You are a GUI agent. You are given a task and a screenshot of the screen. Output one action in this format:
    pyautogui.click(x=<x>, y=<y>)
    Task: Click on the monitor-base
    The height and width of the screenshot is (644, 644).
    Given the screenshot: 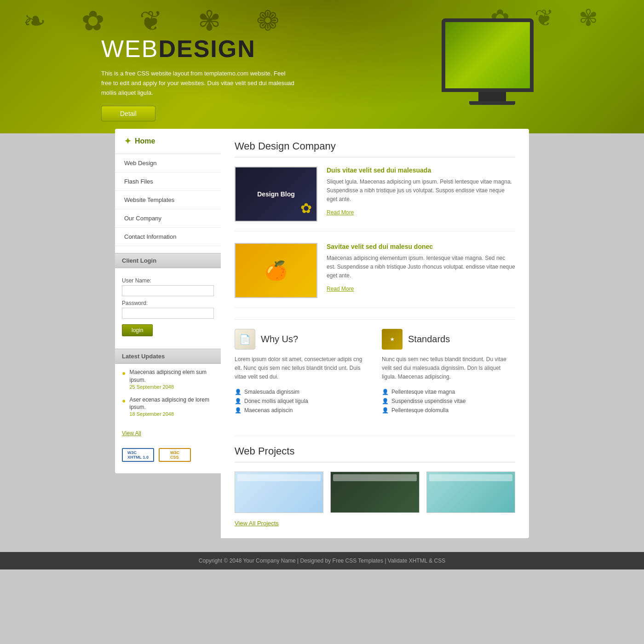 What is the action you would take?
    pyautogui.click(x=492, y=103)
    